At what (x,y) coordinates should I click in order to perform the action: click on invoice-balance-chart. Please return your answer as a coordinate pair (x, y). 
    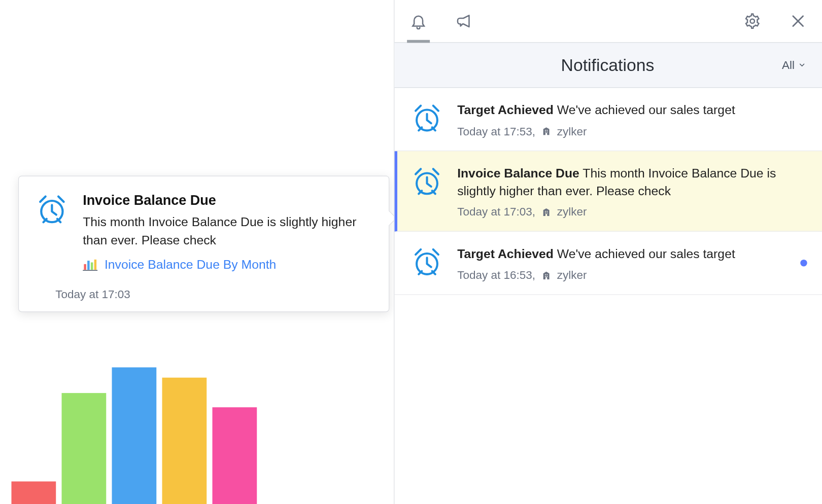
    Looking at the image, I should click on (134, 427).